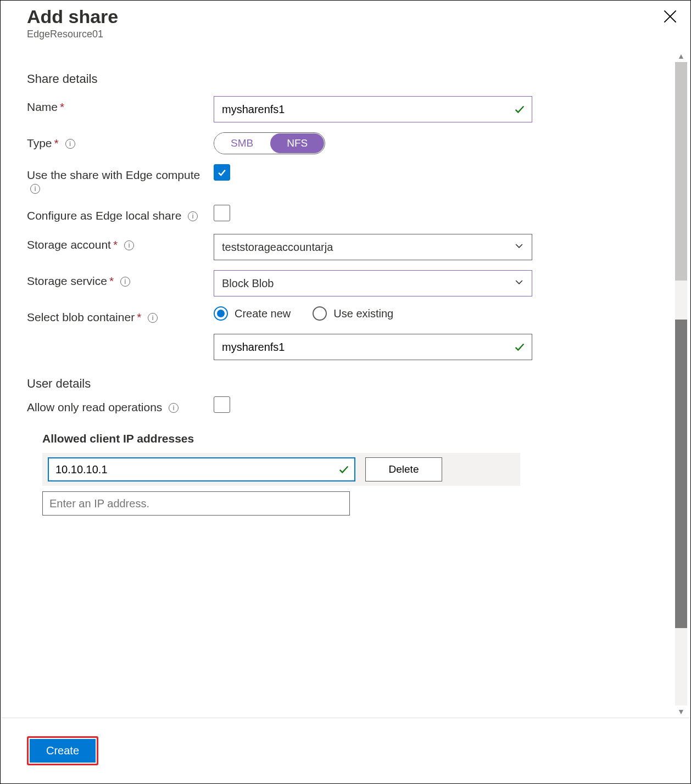  Describe the element at coordinates (373, 283) in the screenshot. I see `storage-service-select: Block Blob` at that location.